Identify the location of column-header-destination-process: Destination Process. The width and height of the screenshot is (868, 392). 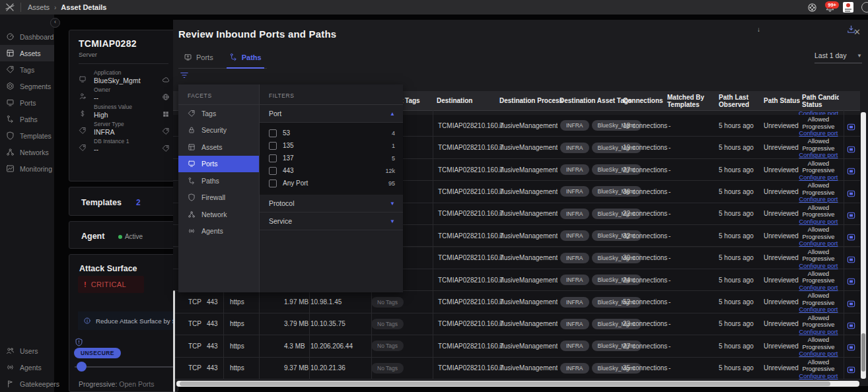
(531, 100).